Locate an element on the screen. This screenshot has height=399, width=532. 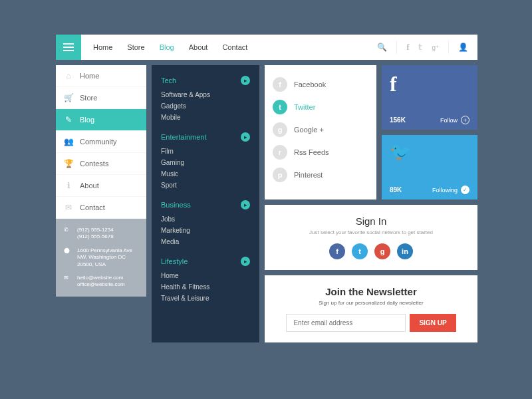
twitter-icon: 🐦 is located at coordinates (430, 152).